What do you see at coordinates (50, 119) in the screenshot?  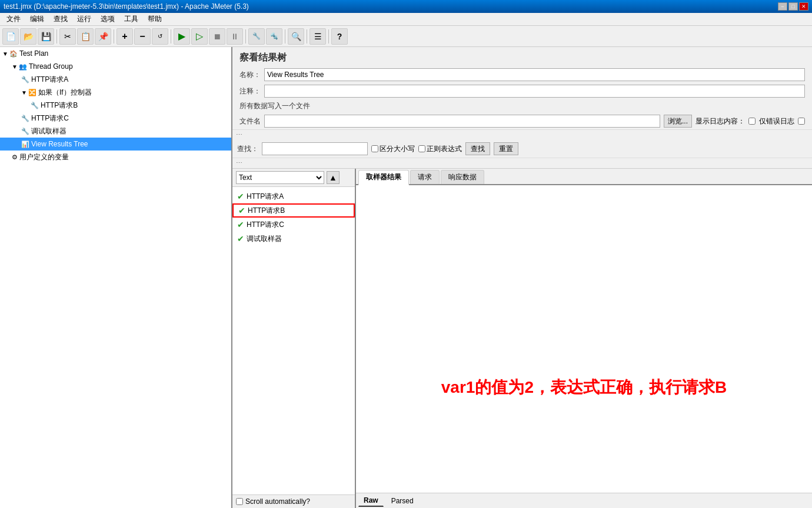 I see `http-req-c-label: HTTP请求C` at bounding box center [50, 119].